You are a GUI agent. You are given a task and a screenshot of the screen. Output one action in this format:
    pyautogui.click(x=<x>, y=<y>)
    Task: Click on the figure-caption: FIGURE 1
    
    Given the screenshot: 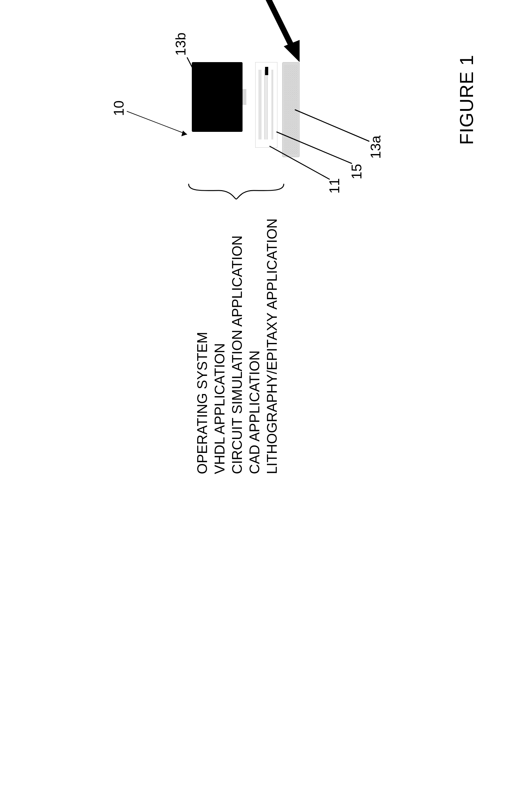 What is the action you would take?
    pyautogui.click(x=467, y=100)
    